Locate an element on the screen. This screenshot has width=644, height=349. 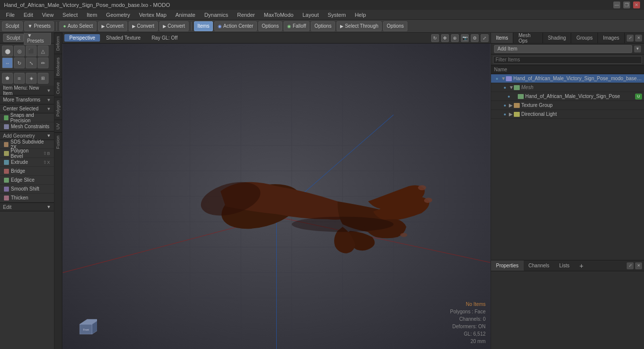
vp-rotate-icon: ↻ is located at coordinates (435, 38).